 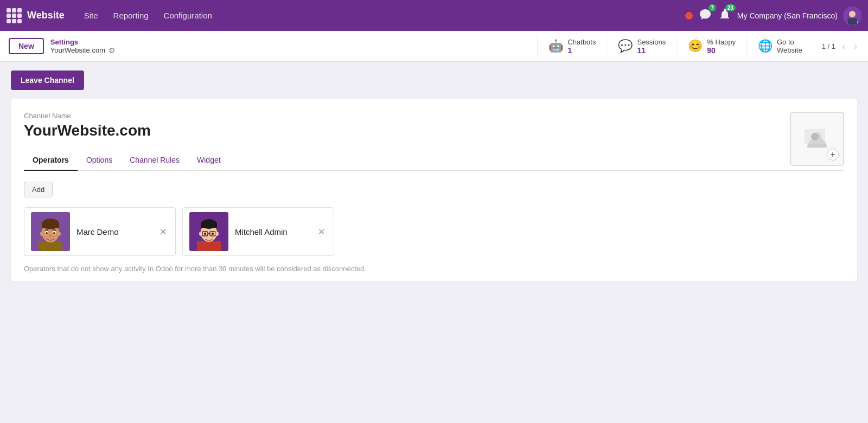 What do you see at coordinates (114, 232) in the screenshot?
I see `marc-demo-name: Marc Demo` at bounding box center [114, 232].